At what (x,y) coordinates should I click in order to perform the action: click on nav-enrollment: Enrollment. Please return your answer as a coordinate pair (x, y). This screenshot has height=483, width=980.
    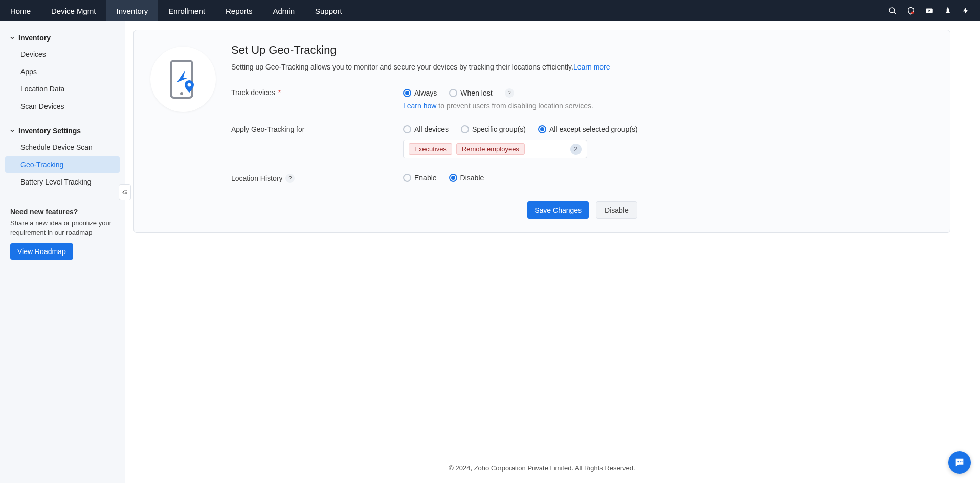
    Looking at the image, I should click on (187, 11).